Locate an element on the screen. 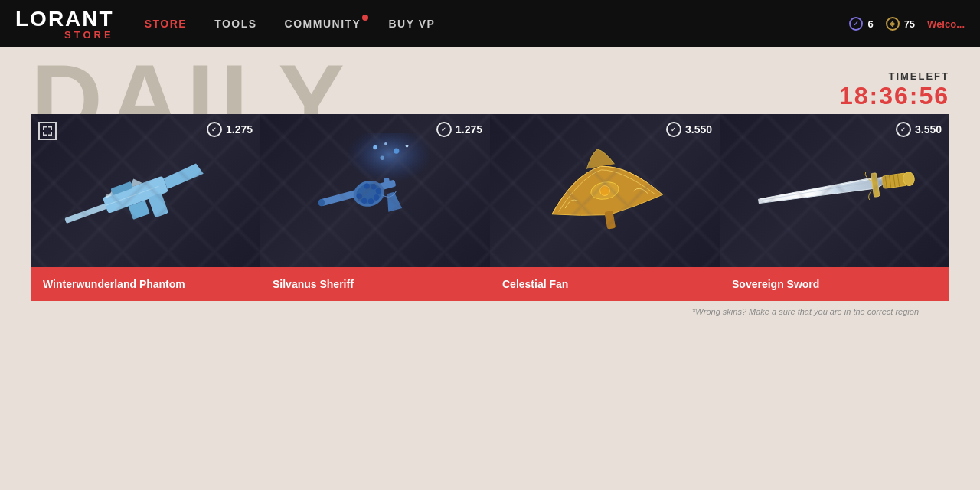 Image resolution: width=980 pixels, height=490 pixels. price-value-sheriff: 1.275 is located at coordinates (469, 129).